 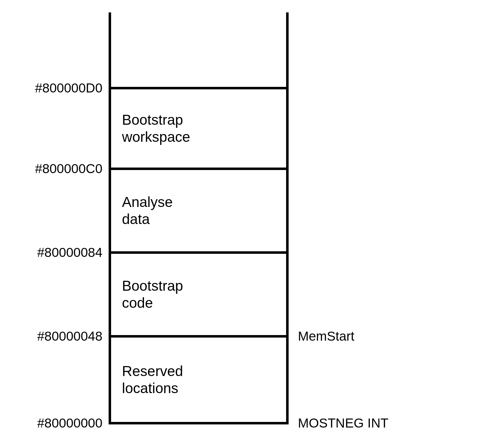 I want to click on region-label-line: code, so click(x=200, y=303).